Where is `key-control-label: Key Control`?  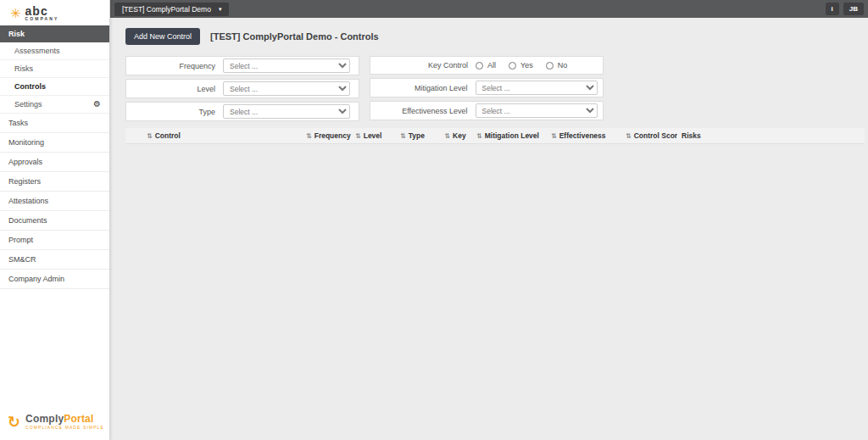 key-control-label: Key Control is located at coordinates (426, 65).